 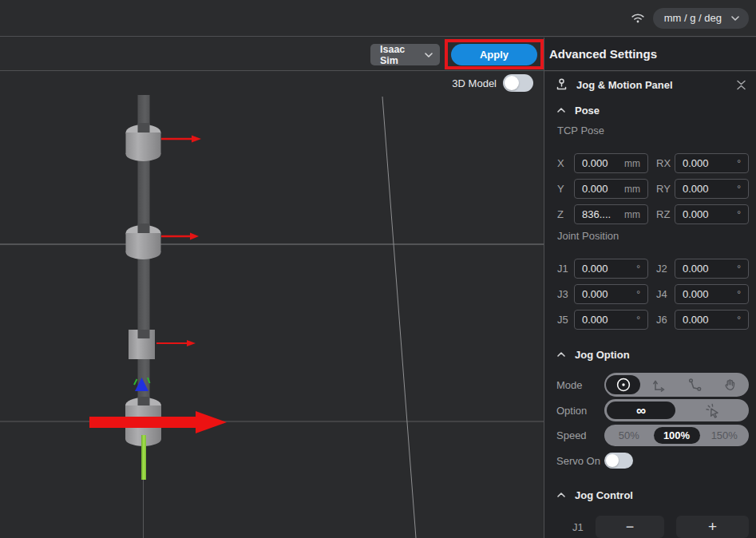 What do you see at coordinates (584, 527) in the screenshot?
I see `j1-jog-label: J1` at bounding box center [584, 527].